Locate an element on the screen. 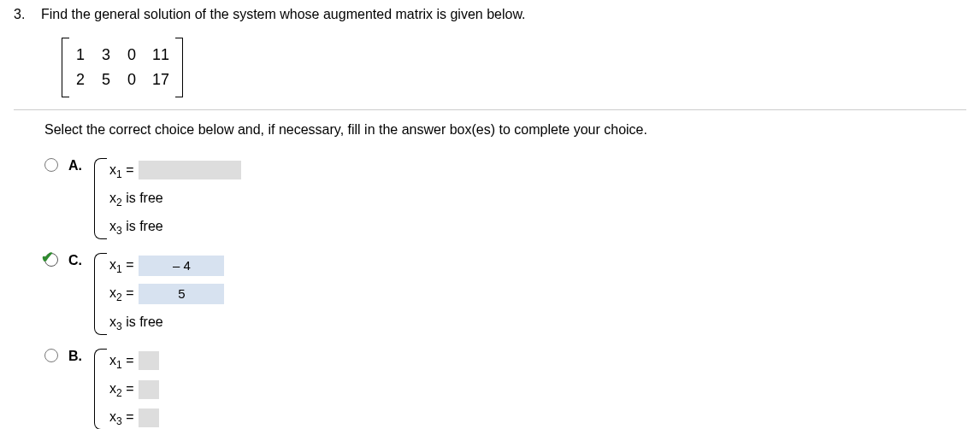 The height and width of the screenshot is (429, 980). matrix-row: 1 3 0 11 is located at coordinates (122, 55).